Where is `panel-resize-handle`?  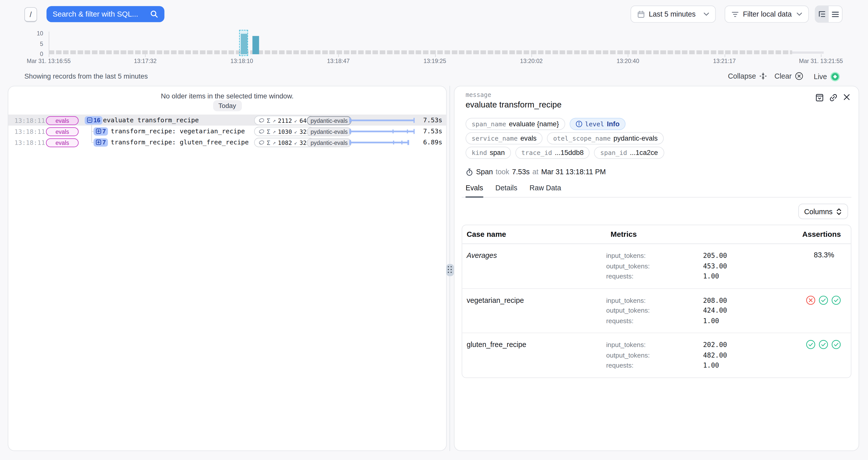 panel-resize-handle is located at coordinates (450, 270).